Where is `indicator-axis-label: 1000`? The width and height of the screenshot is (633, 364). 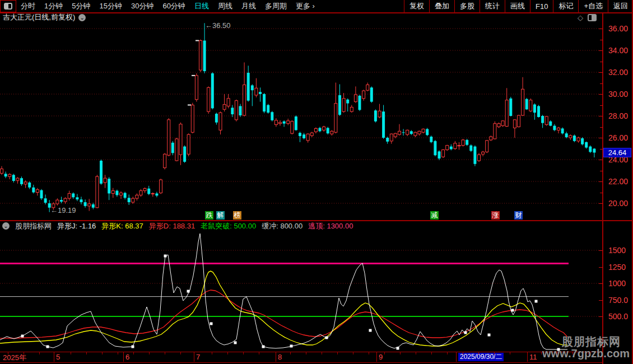 indicator-axis-label: 1000 is located at coordinates (617, 283).